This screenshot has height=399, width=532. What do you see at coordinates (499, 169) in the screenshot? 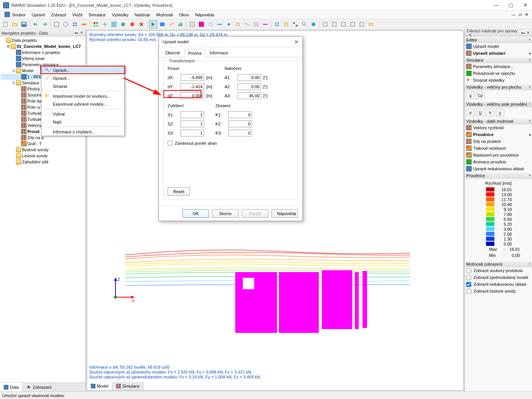
I see `rp-reduk: Upravit redukovanou oblast` at bounding box center [499, 169].